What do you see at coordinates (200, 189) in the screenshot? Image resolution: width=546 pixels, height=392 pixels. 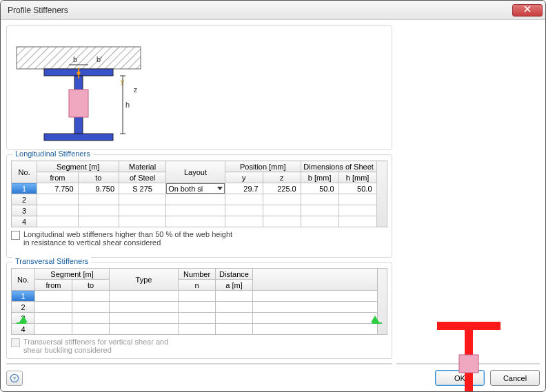 I see `table-row: 1 7.750 9.750 S 275 On both si 29.7 225.…` at bounding box center [200, 189].